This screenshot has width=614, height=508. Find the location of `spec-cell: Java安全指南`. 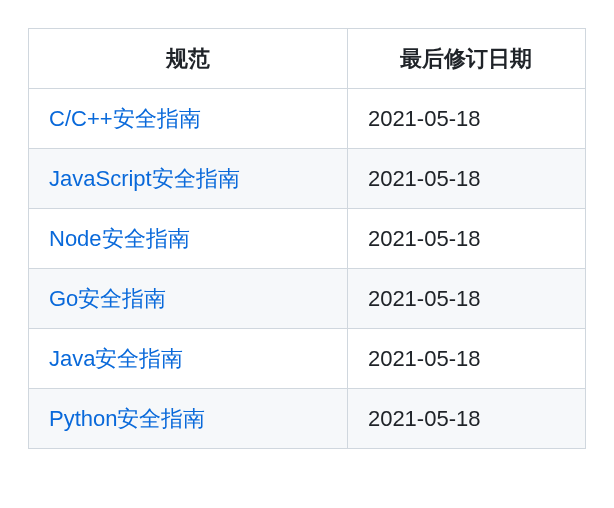

spec-cell: Java安全指南 is located at coordinates (188, 359).